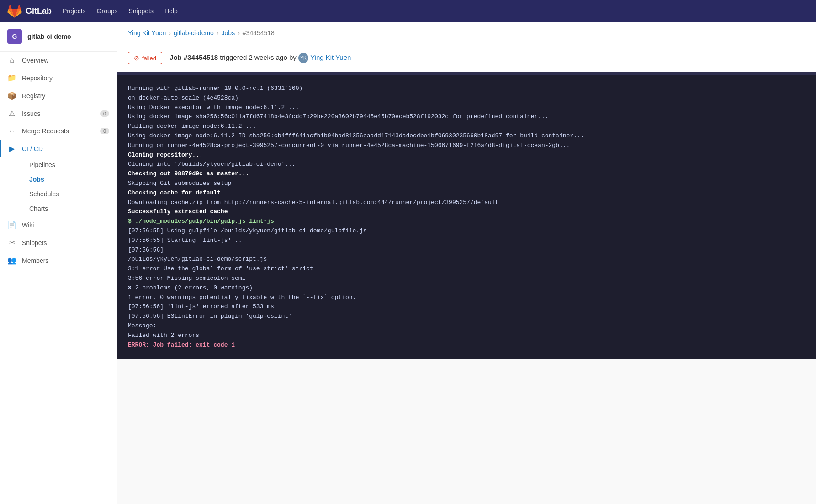 This screenshot has width=816, height=504. What do you see at coordinates (466, 317) in the screenshot?
I see `console-line: [07:56:56] ESLintError in plugin 'gulp-e…` at bounding box center [466, 317].